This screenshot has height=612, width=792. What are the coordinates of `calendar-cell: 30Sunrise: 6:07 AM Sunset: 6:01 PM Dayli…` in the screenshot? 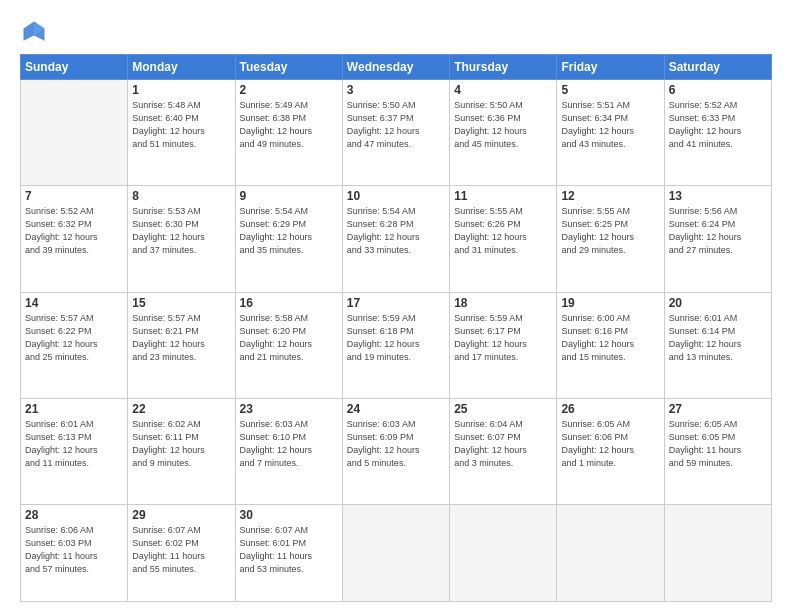 It's located at (288, 554).